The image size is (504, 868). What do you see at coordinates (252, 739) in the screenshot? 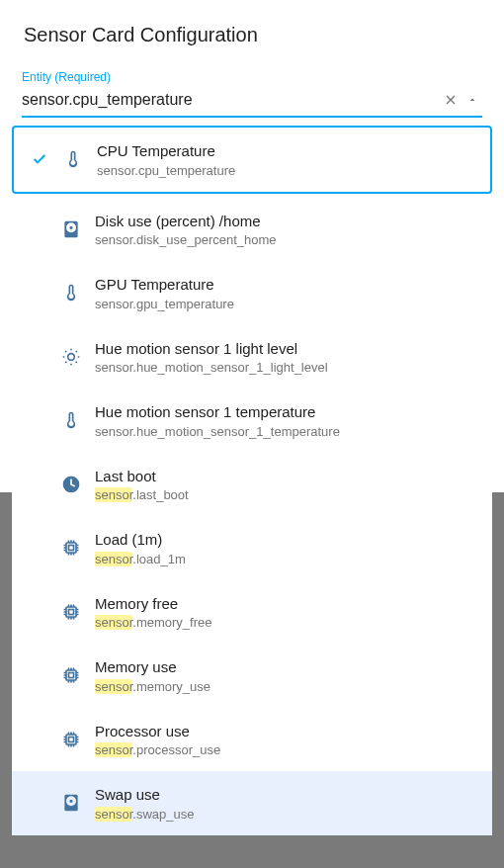
I see `entity-option: Processor usesensor.processor_use` at bounding box center [252, 739].